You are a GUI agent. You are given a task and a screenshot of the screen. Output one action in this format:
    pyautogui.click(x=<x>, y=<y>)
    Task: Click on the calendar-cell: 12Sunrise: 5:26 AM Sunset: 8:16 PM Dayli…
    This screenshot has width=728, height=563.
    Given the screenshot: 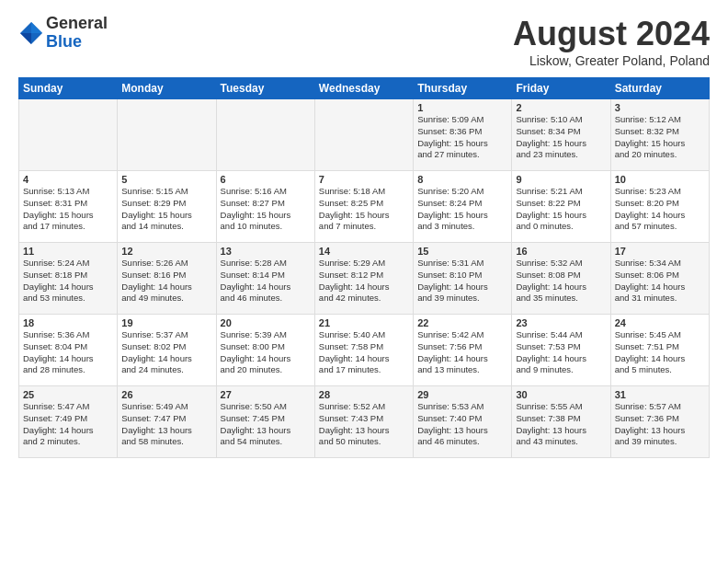 What is the action you would take?
    pyautogui.click(x=167, y=279)
    